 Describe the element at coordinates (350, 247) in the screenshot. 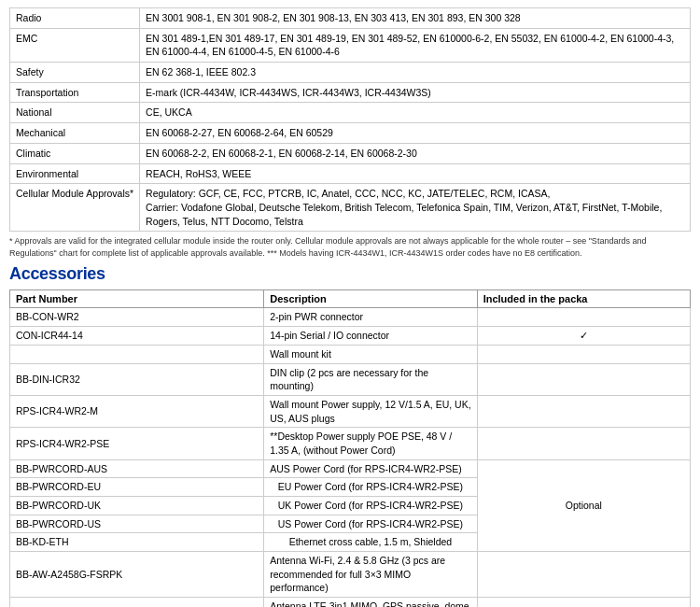

I see `notes-text: * Approvals are valid for the integrated…` at that location.